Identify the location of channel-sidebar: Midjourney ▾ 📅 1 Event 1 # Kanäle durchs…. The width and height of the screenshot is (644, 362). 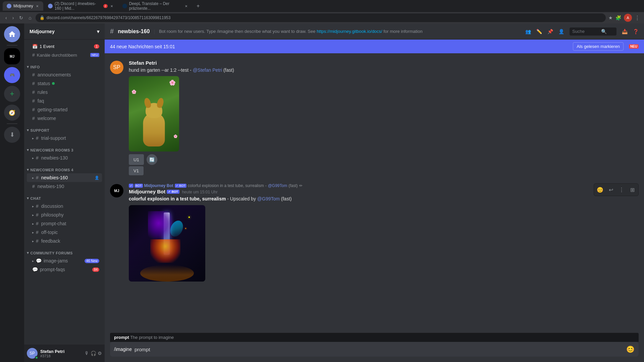
(64, 193).